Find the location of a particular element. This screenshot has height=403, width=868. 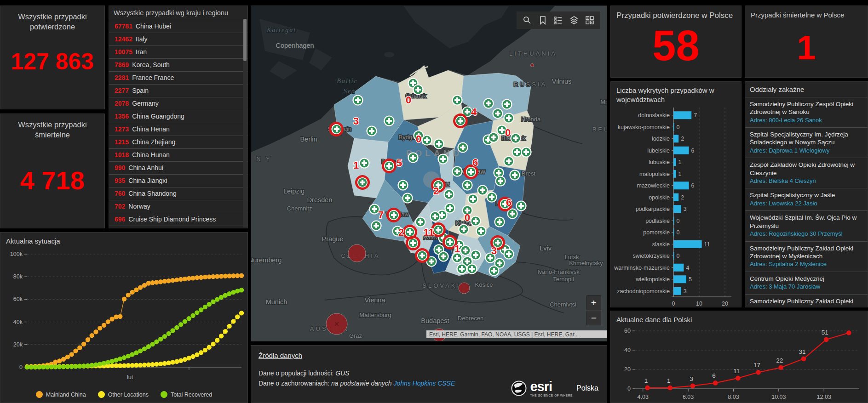

hospital-item: Szpital Specjalistyczny Im. Jędrzeja Śni… is located at coordinates (806, 142).